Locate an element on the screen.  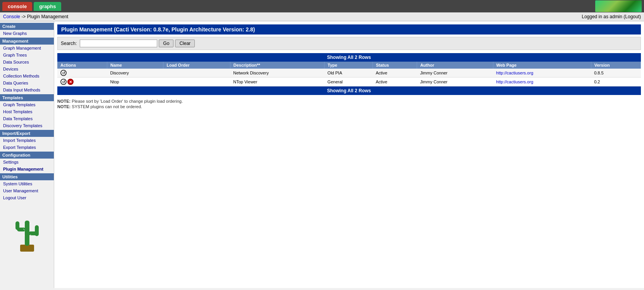
sidebar-item-graph-templates: Graph Templates is located at coordinates (27, 105).